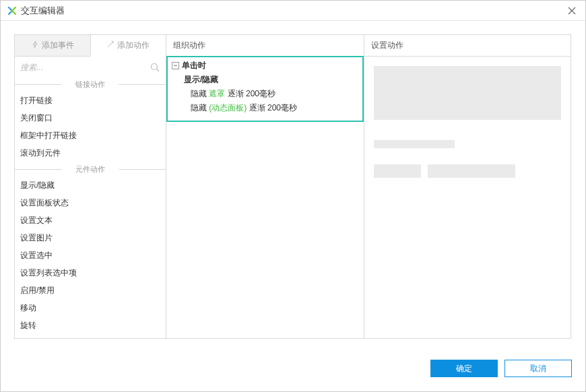  Describe the element at coordinates (90, 185) in the screenshot. I see `action-show-hide: 显示/隐藏` at that location.